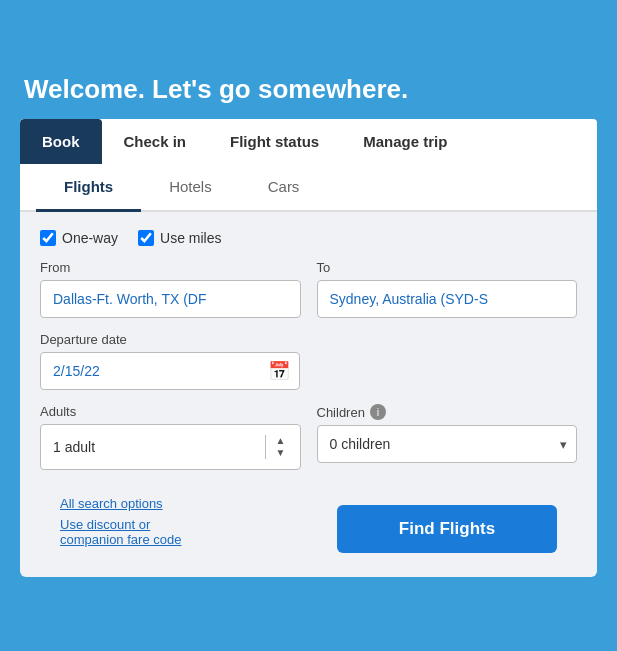  I want to click on from-to-row: From To, so click(308, 289).